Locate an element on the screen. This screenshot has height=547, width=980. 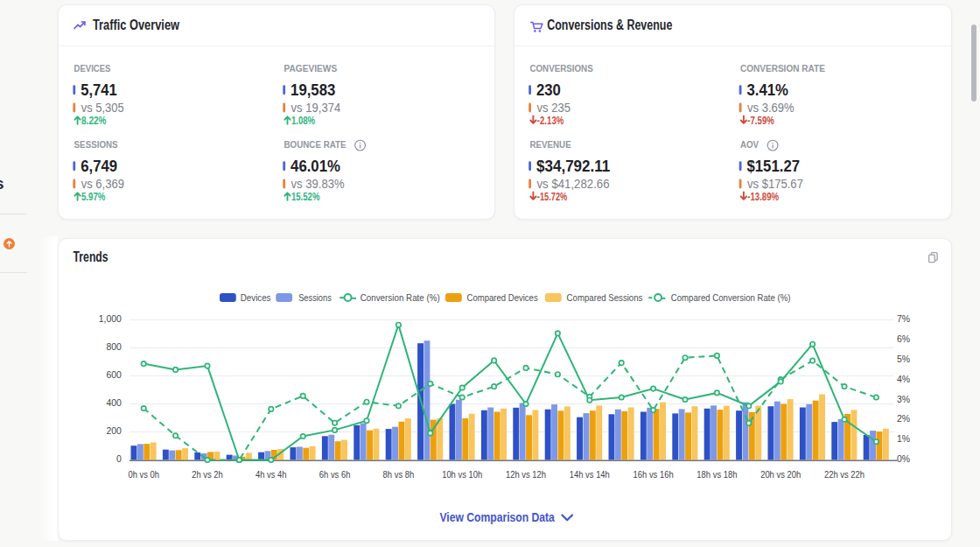
svg-text: 18h vs 18h is located at coordinates (717, 474).